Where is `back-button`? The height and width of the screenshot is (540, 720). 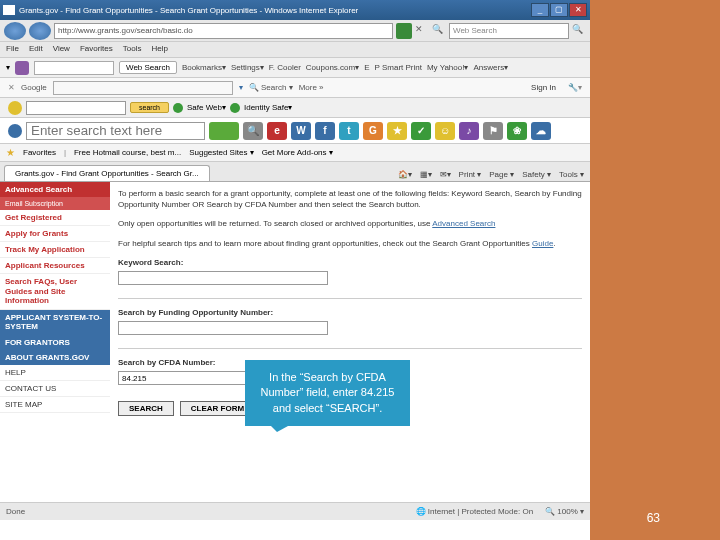 back-button is located at coordinates (15, 31).